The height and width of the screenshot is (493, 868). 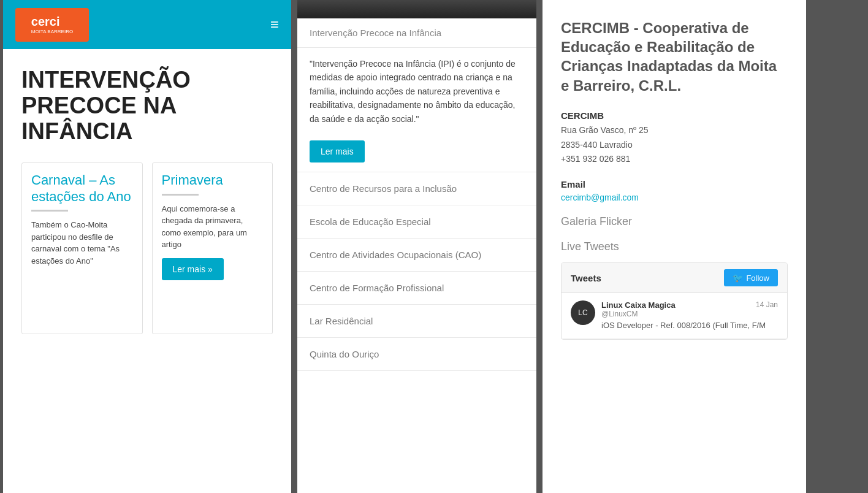 I want to click on menu-item-escola: Escola de Educação Especial, so click(x=417, y=222).